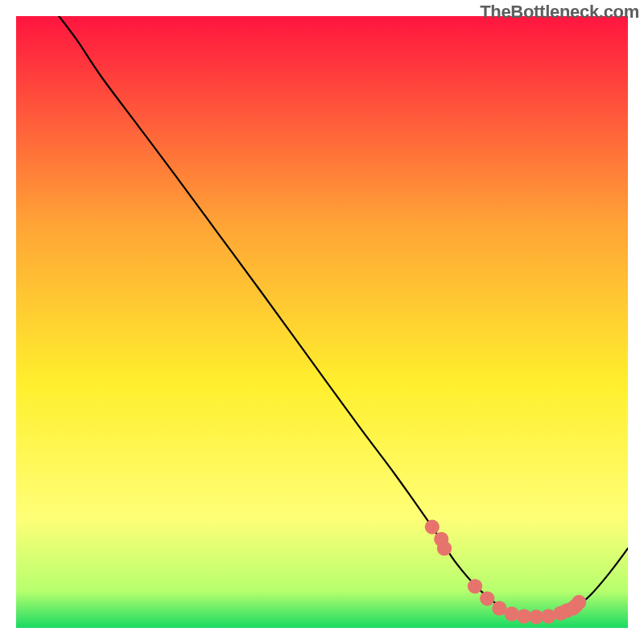 This screenshot has width=644, height=644. I want to click on watermark-text: TheBottleneck.com, so click(559, 12).